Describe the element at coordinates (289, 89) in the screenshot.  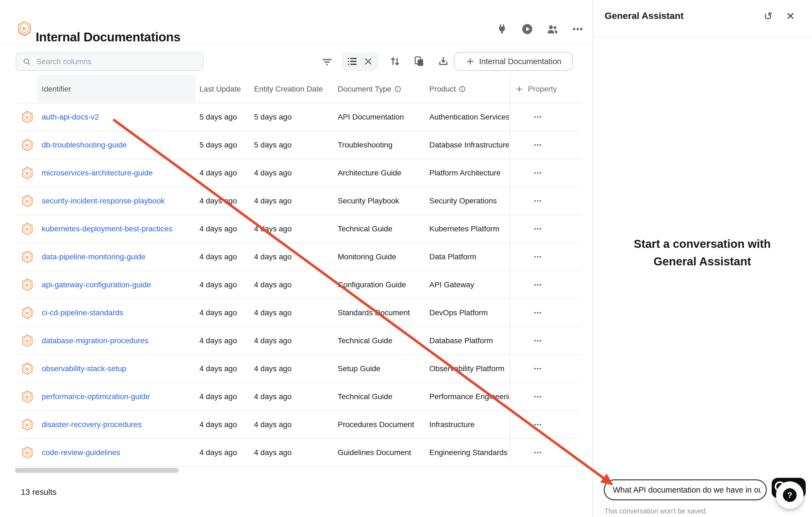
I see `column-header-entity-creation-date: Entity Creation Date` at that location.